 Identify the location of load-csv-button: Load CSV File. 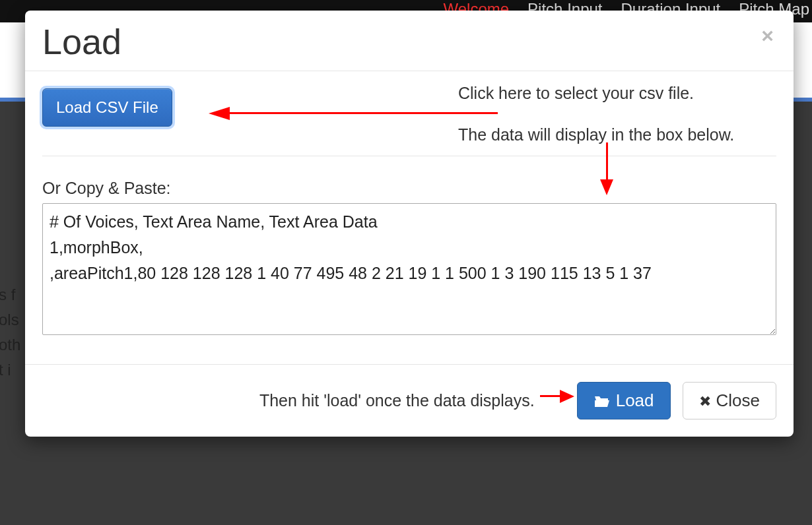
(107, 108).